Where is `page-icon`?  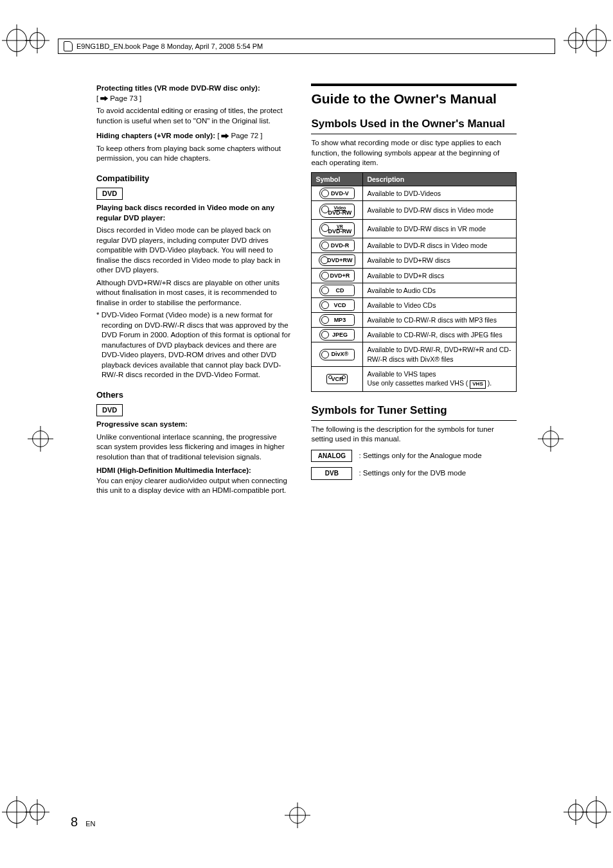
page-icon is located at coordinates (68, 46).